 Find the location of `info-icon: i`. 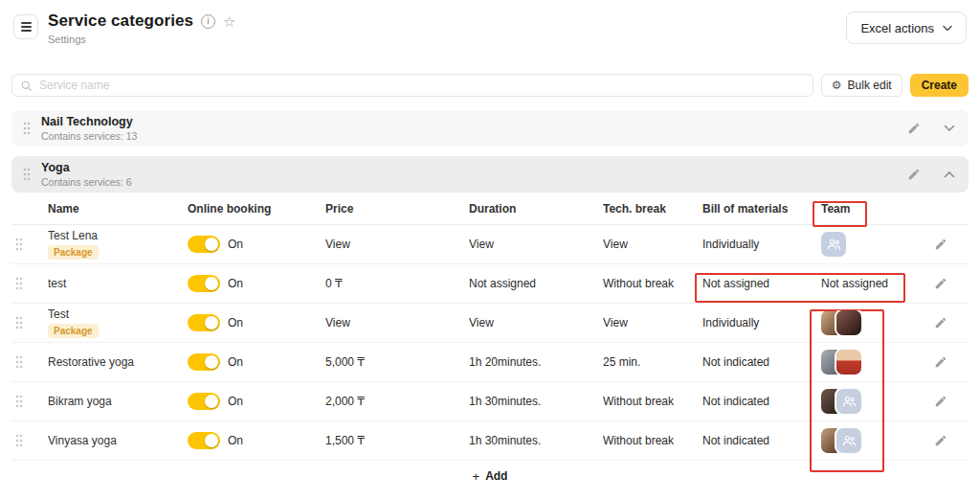

info-icon: i is located at coordinates (209, 21).